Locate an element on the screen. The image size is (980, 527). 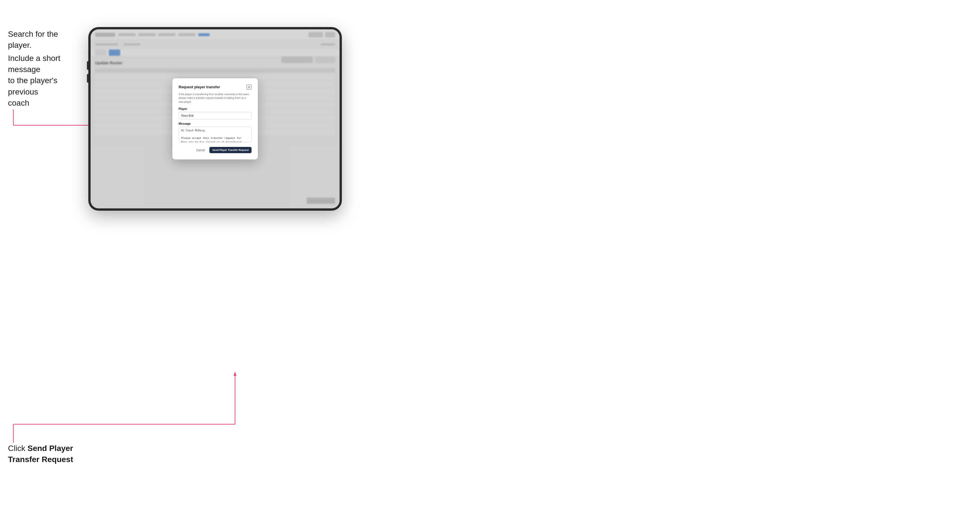
modal-close-button: × is located at coordinates (249, 87).